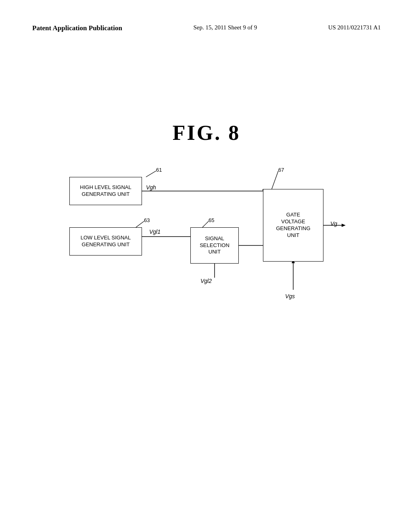  What do you see at coordinates (211, 220) in the screenshot?
I see `ref-label-65: 65` at bounding box center [211, 220].